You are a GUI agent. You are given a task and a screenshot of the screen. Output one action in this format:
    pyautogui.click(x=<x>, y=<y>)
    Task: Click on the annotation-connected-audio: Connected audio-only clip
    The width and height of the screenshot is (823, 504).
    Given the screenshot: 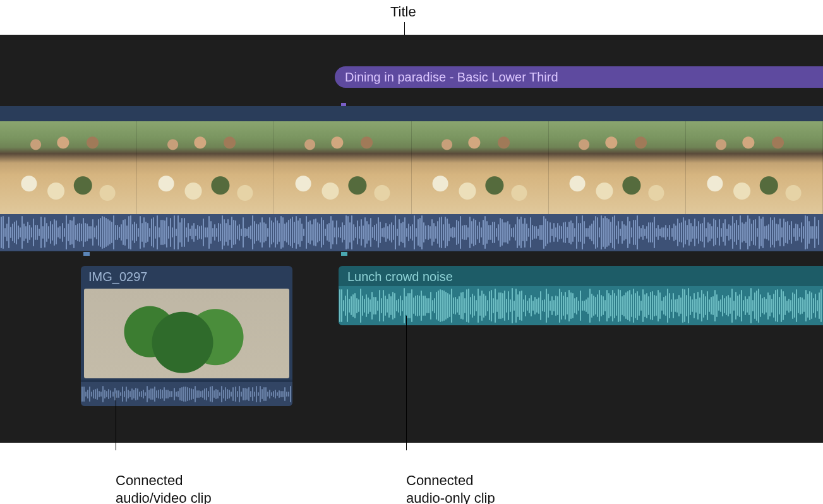 What is the action you would take?
    pyautogui.click(x=451, y=479)
    